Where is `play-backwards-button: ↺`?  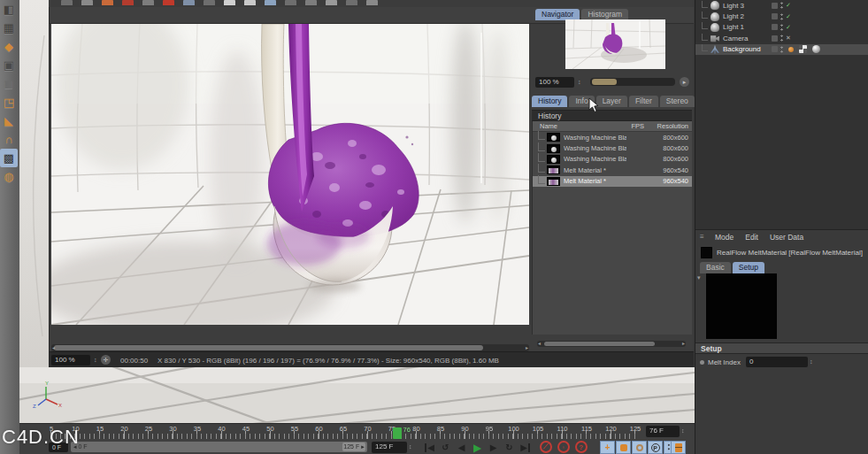
play-backwards-button: ↺ is located at coordinates (446, 448).